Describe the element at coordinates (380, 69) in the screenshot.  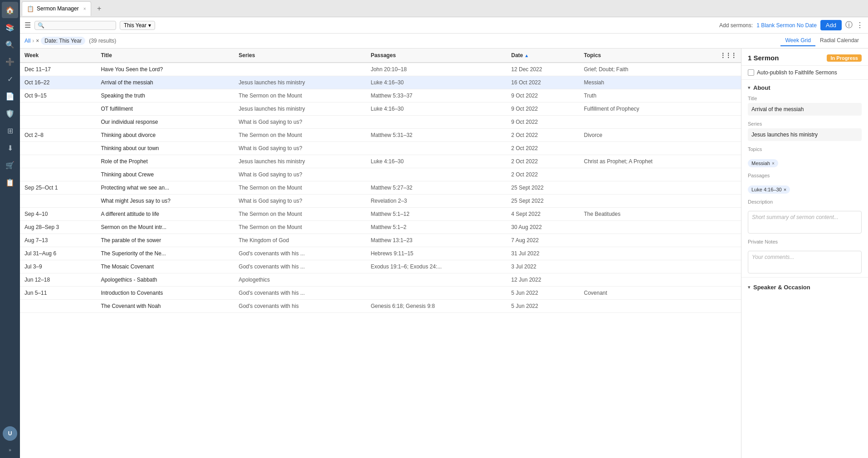
I see `table-row: Dec 11–17 Have You Seen the Lord? John 2…` at that location.